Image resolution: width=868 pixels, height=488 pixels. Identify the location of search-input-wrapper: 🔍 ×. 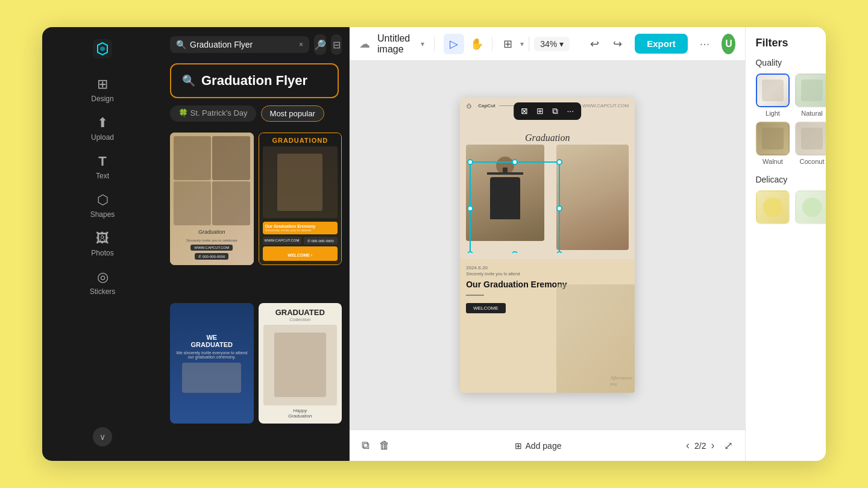
(240, 45).